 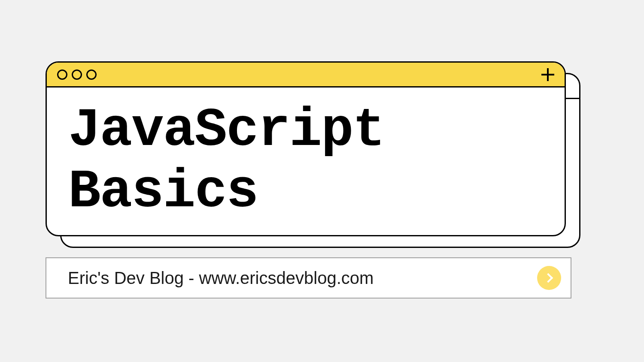 I want to click on maximize-window-button, so click(x=91, y=75).